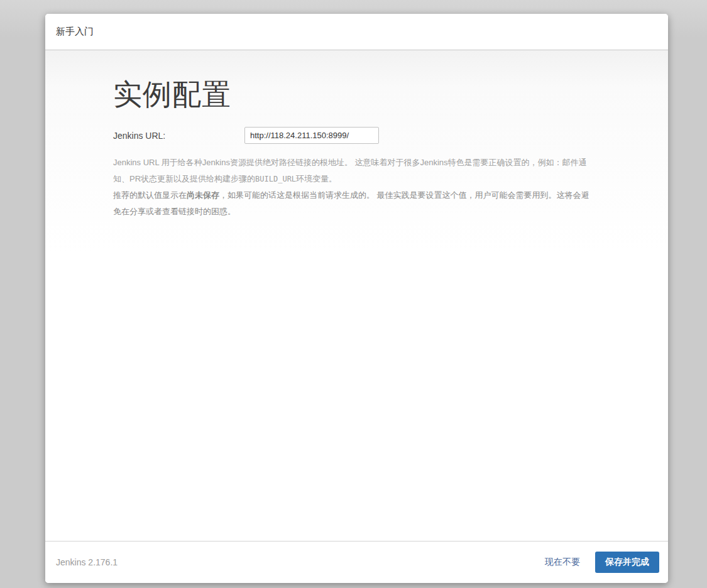 Image resolution: width=707 pixels, height=588 pixels. Describe the element at coordinates (178, 136) in the screenshot. I see `jenkins-url-label: Jenkins URL:` at that location.